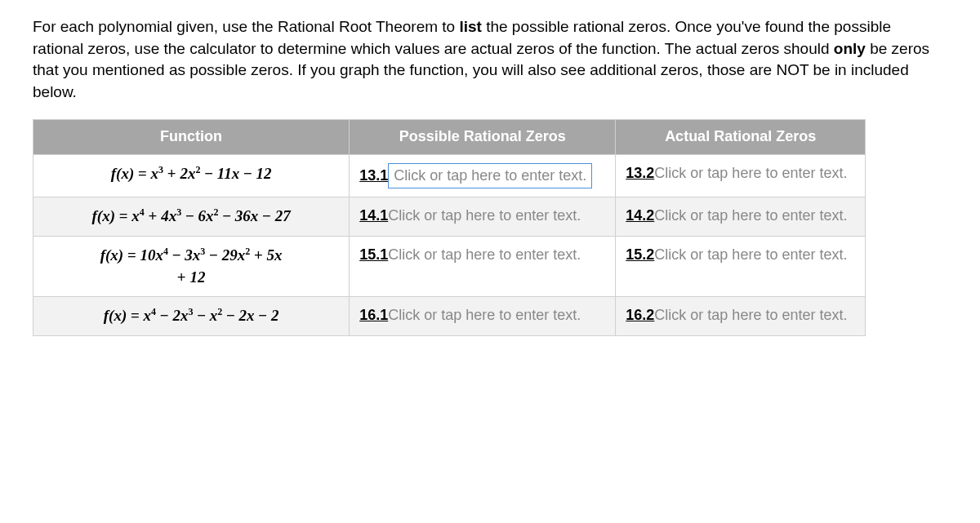  I want to click on header-possible: Possible Rational Zeros, so click(483, 137).